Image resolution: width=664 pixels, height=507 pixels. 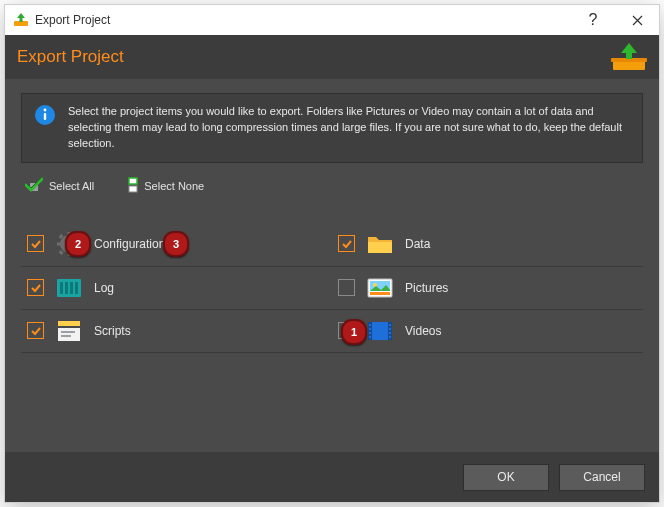 I want to click on item-label: Pictures, so click(x=426, y=288).